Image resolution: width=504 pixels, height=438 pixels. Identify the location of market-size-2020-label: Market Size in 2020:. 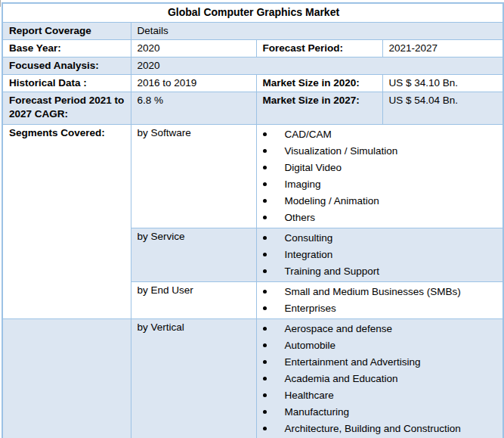
(319, 83).